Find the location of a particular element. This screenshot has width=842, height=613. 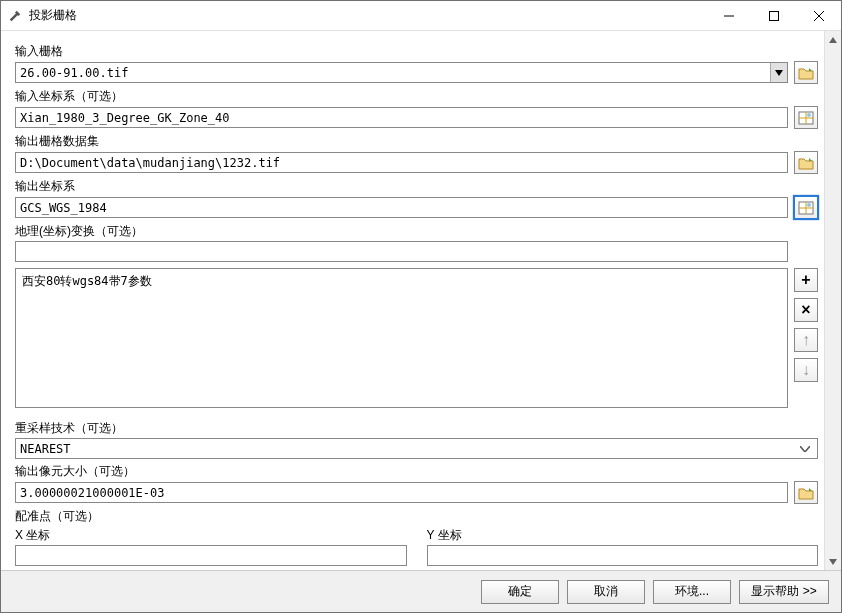

ok-button: 确定 is located at coordinates (520, 592).